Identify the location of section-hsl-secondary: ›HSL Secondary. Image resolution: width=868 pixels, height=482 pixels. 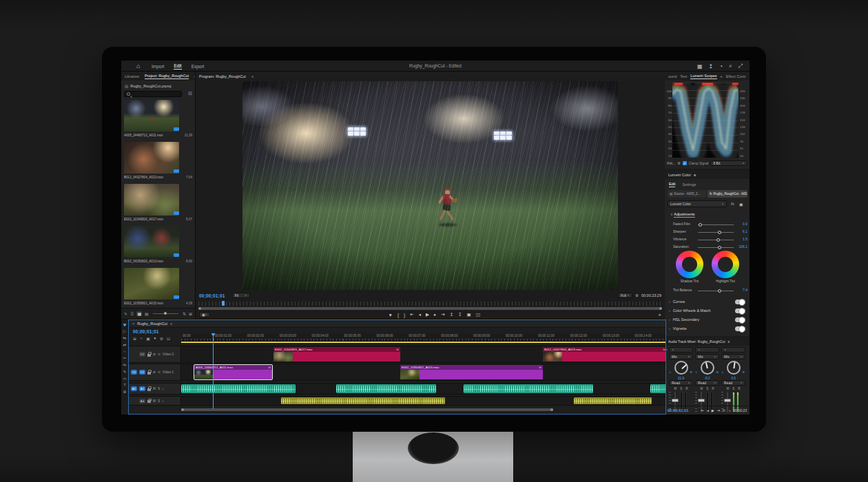
(707, 319).